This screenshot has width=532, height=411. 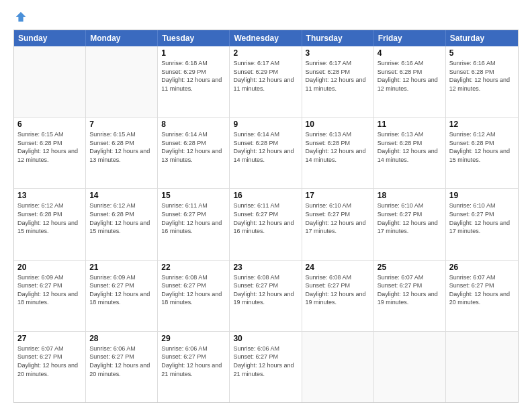 What do you see at coordinates (339, 153) in the screenshot?
I see `calendar-cell: 10Sunrise: 6:13 AM Sunset: 6:28 PM Dayli…` at bounding box center [339, 153].